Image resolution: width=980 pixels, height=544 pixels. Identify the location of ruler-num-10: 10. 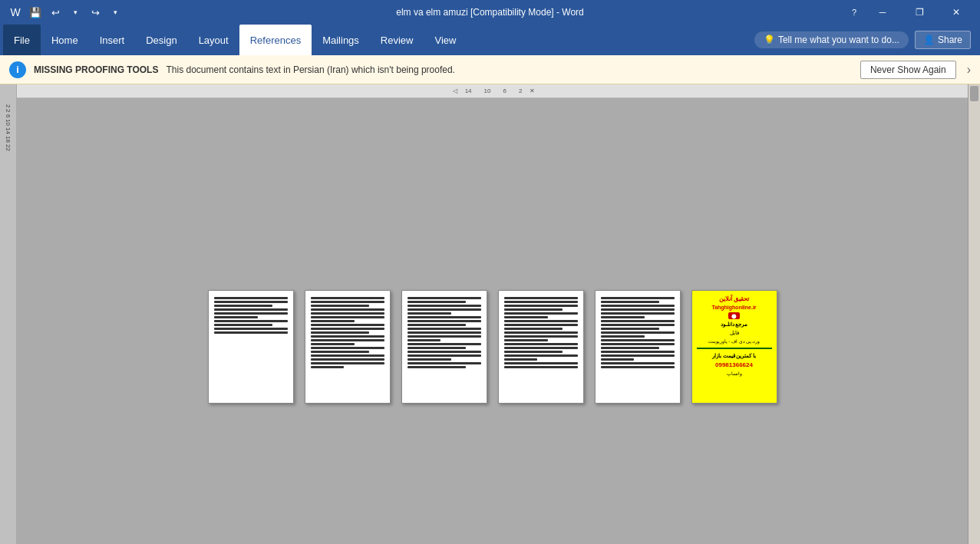
(488, 91).